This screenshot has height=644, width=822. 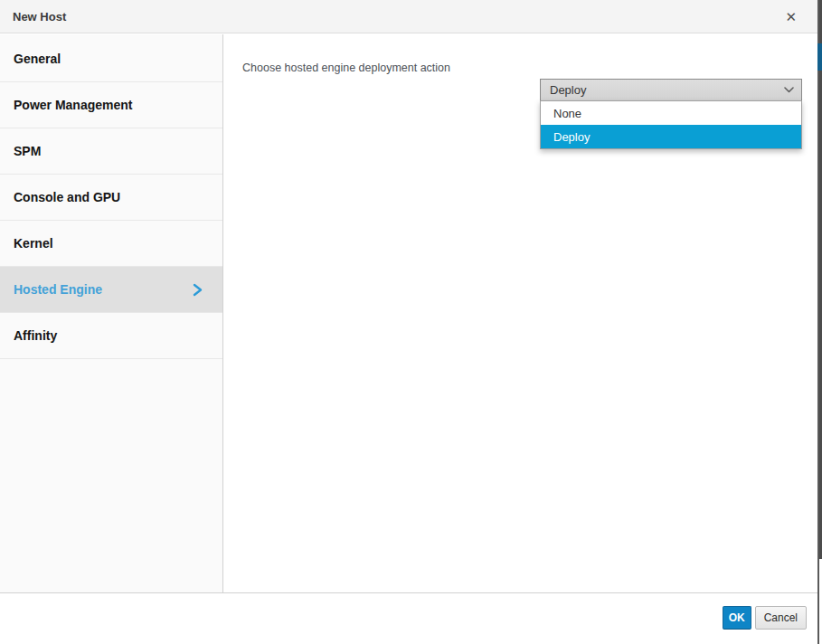 I want to click on dropdown-option-none: None, so click(x=671, y=113).